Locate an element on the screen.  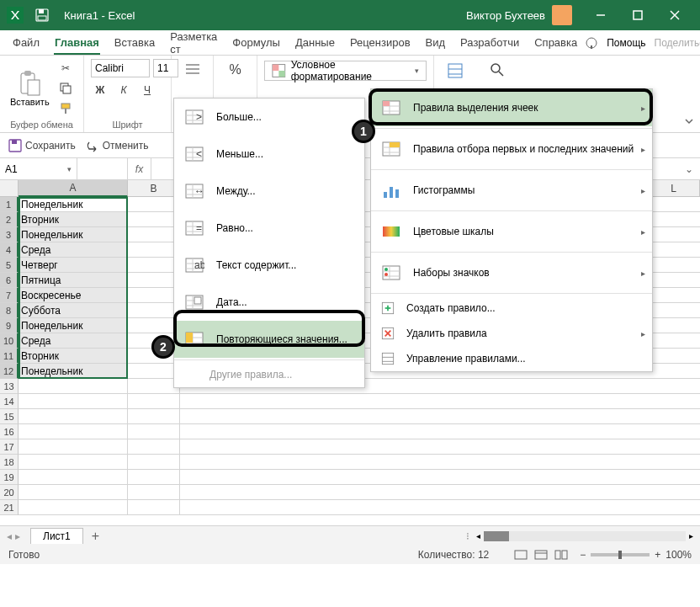
horizontal-scrollbar: ◂ ▸ is located at coordinates (585, 536).